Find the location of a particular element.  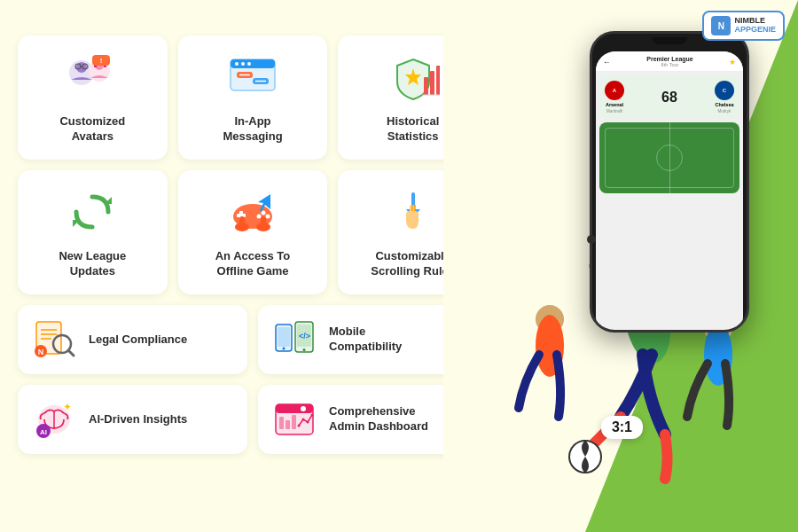

score-badge: 3:1 is located at coordinates (622, 427).